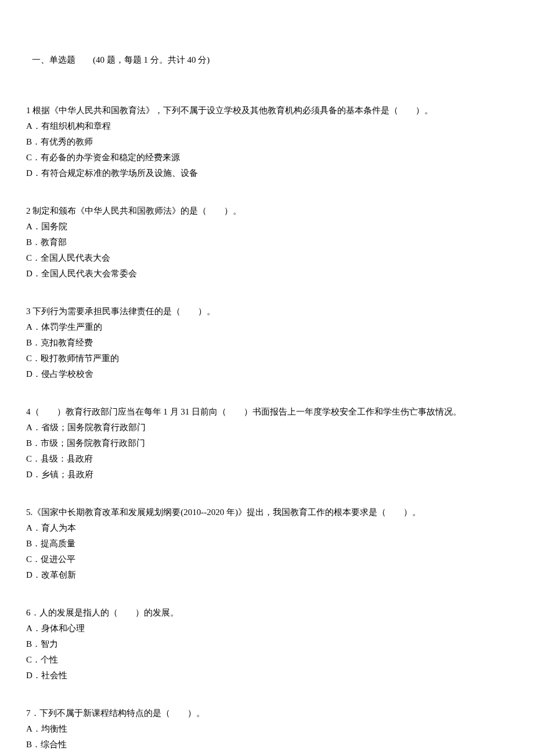 This screenshot has height=756, width=534. What do you see at coordinates (267, 343) in the screenshot?
I see `question-3: 3 下列行为需要承担民事法律责任的是（ ）。 A．体罚学生严重的 B．克扣教育经…` at bounding box center [267, 343].